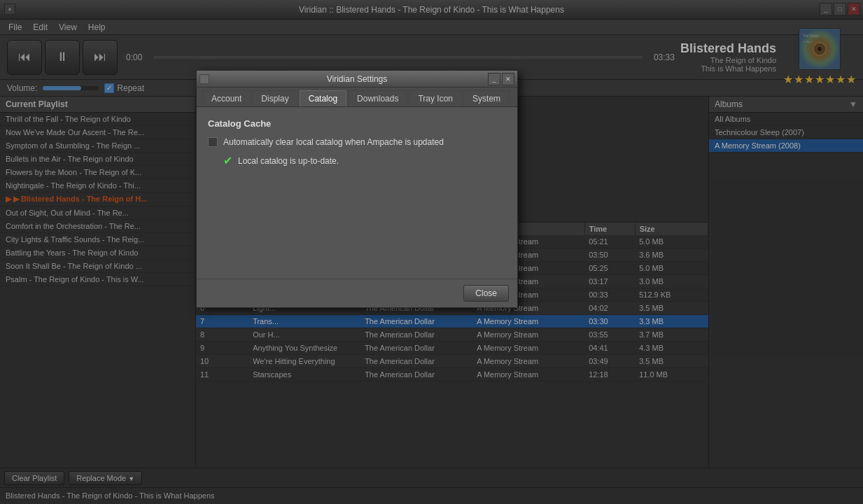 The width and height of the screenshot is (863, 504). I want to click on tab-tray-icon: Tray Icon, so click(435, 98).